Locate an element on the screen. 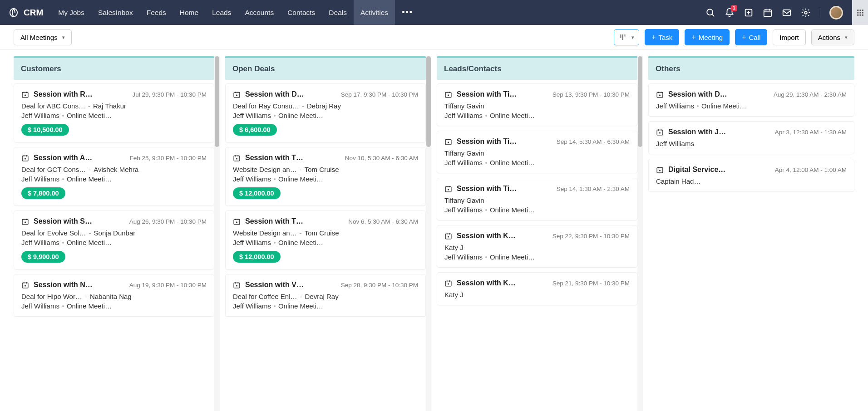 This screenshot has height=411, width=868. nav-item-deals: Deals is located at coordinates (338, 13).